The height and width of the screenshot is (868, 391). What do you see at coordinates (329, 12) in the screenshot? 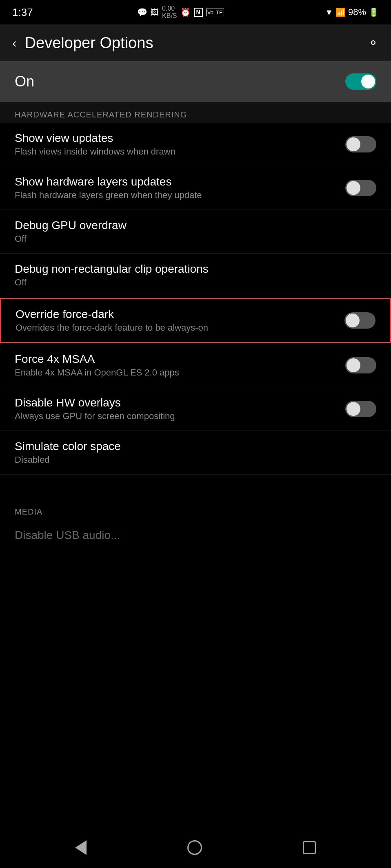
I see `wifi-icon: ▼` at bounding box center [329, 12].